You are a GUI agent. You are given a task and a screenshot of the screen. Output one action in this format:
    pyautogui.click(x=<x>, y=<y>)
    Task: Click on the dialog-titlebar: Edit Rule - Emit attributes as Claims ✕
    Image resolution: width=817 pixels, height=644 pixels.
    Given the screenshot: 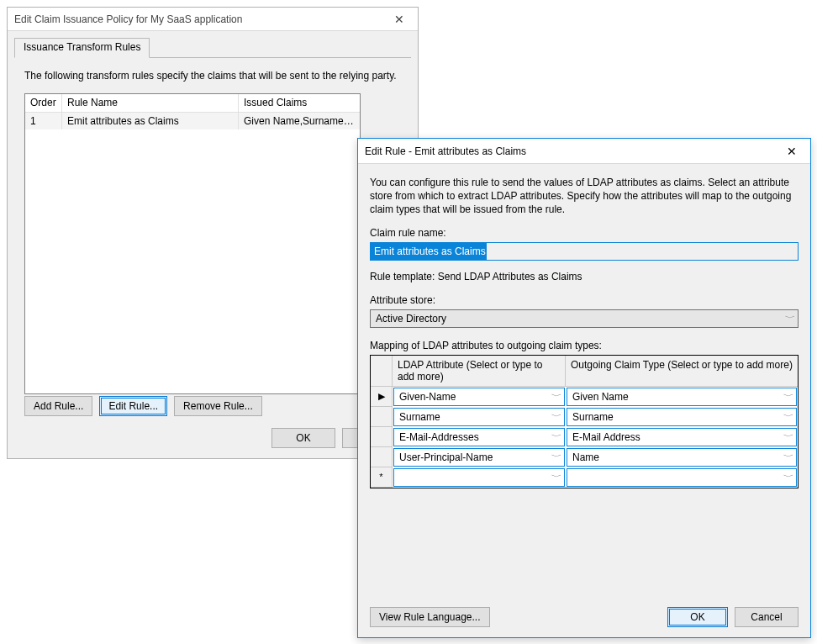 What is the action you would take?
    pyautogui.click(x=584, y=151)
    